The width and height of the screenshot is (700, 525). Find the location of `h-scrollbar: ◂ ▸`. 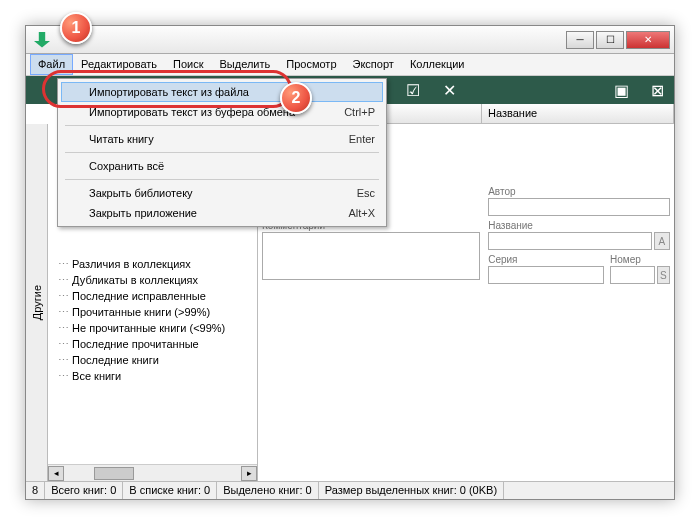

h-scrollbar: ◂ ▸ is located at coordinates (152, 472).